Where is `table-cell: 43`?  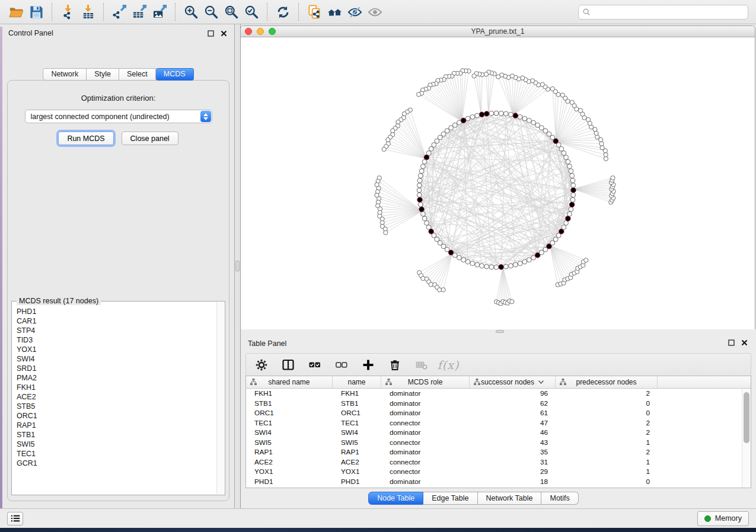 table-cell: 43 is located at coordinates (512, 443).